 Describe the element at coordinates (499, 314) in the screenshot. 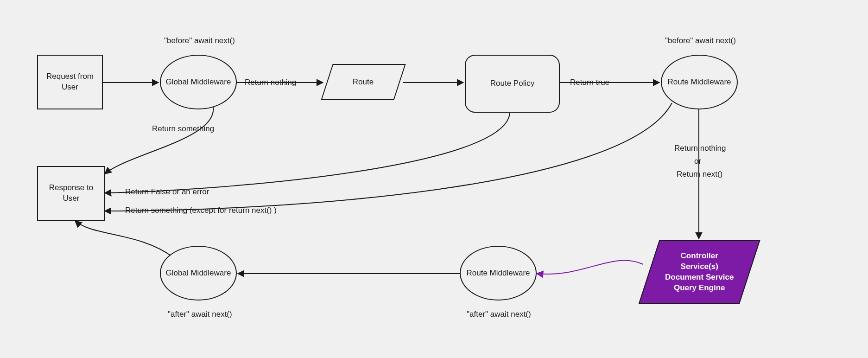

I see `route-middleware-after-caption: "after" await next()` at that location.